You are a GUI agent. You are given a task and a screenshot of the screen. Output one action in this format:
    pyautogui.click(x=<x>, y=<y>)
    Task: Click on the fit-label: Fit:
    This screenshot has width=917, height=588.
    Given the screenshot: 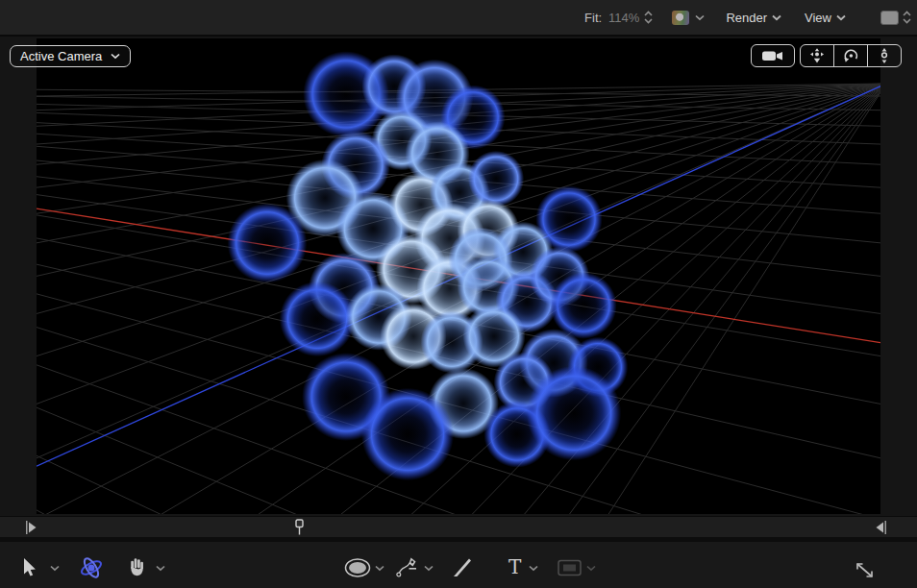 What is the action you would take?
    pyautogui.click(x=593, y=17)
    